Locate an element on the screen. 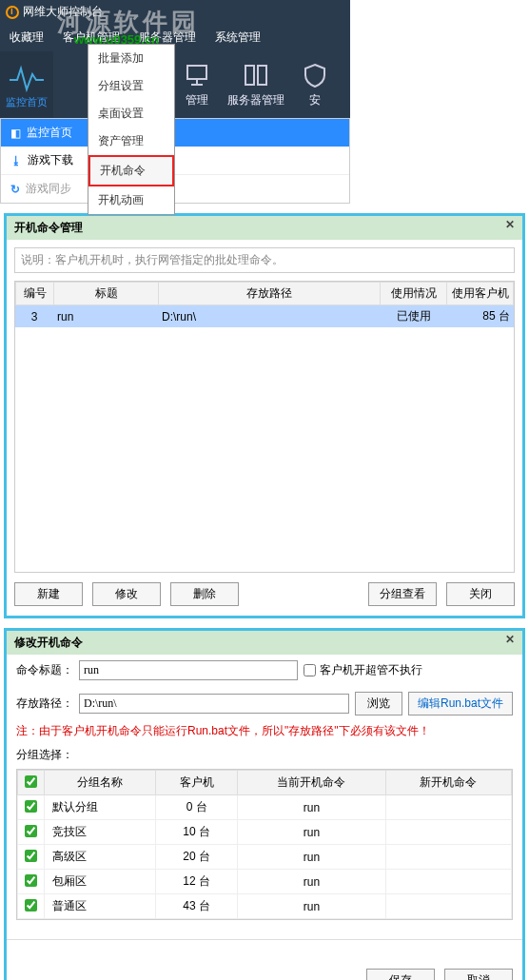 The image size is (529, 980). col-usage: 使用情况 is located at coordinates (414, 294).